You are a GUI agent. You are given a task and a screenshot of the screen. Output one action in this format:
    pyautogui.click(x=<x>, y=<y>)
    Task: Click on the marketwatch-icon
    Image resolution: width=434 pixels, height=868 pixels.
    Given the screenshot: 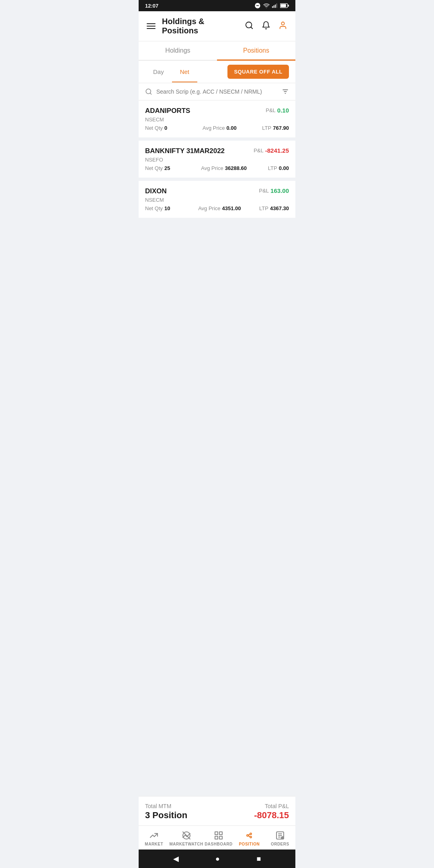 What is the action you would take?
    pyautogui.click(x=186, y=835)
    